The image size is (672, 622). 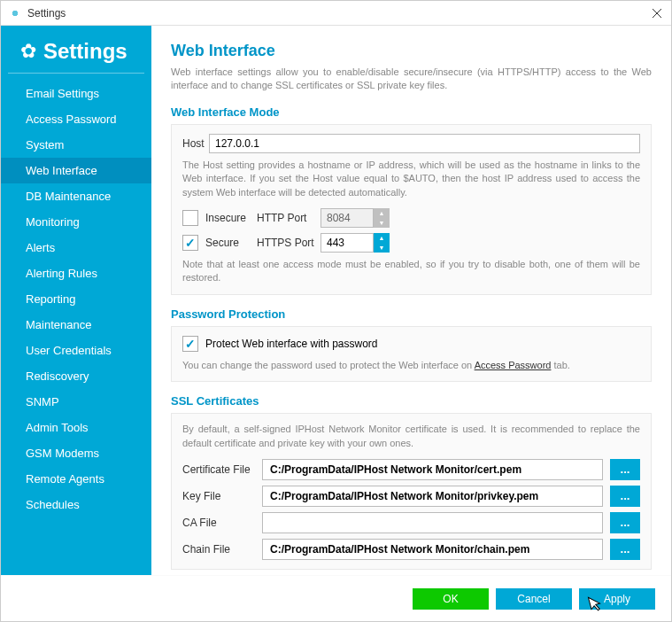 What do you see at coordinates (28, 51) in the screenshot?
I see `gear-icon: ✿` at bounding box center [28, 51].